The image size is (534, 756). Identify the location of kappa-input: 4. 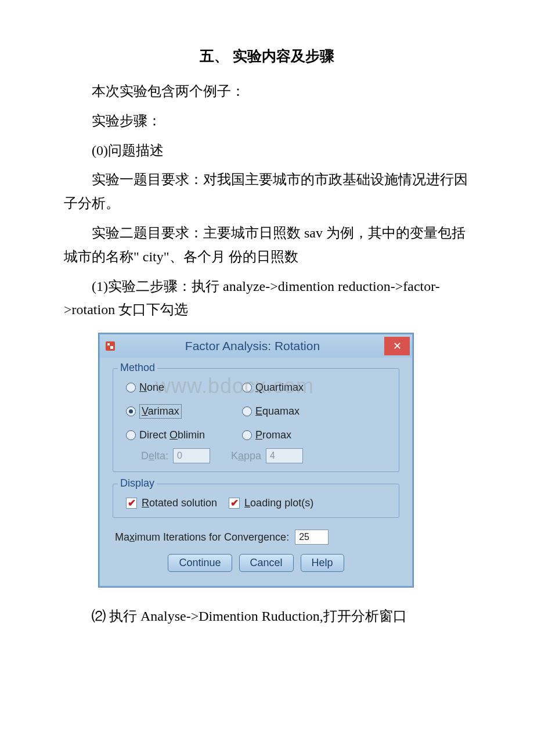
(284, 456).